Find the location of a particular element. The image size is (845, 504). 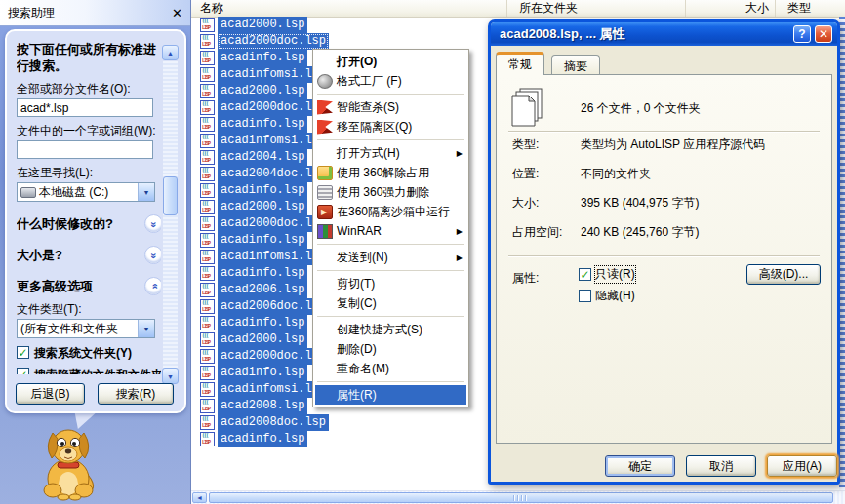

context-menu-item: 创建快捷方式(S) is located at coordinates (390, 330).